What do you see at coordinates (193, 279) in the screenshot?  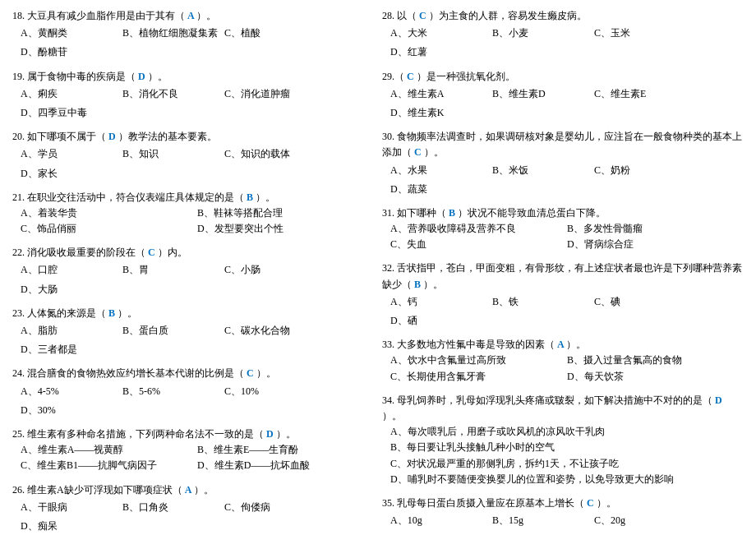 I see `options-row-q22: A、口腔B、胃C、小肠D、大肠` at bounding box center [193, 279].